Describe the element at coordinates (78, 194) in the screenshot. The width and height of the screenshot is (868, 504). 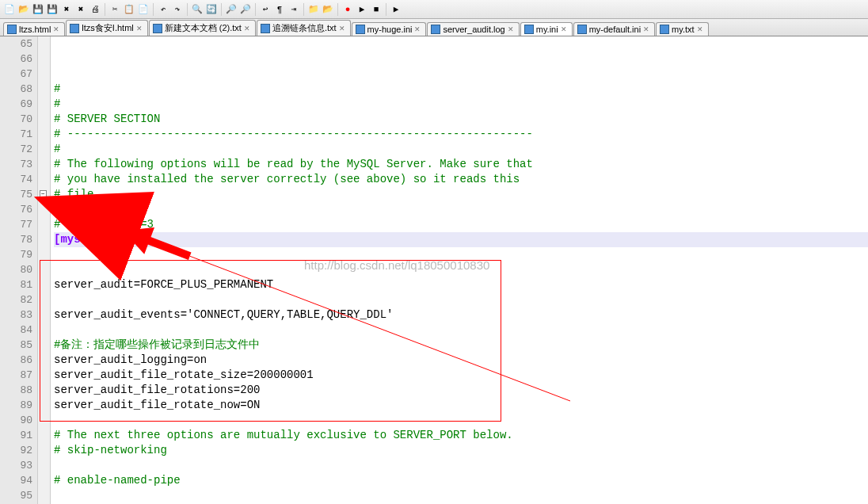
I see `code-line: # file.` at that location.